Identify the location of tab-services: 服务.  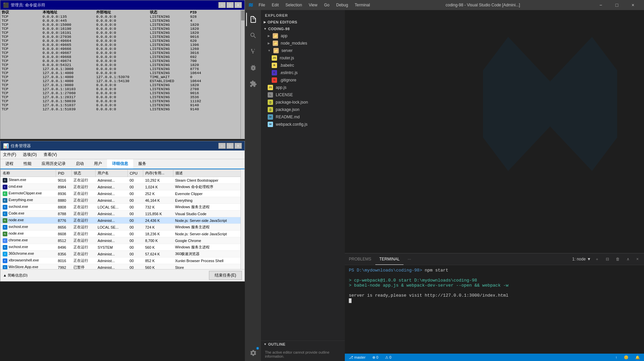
(142, 164).